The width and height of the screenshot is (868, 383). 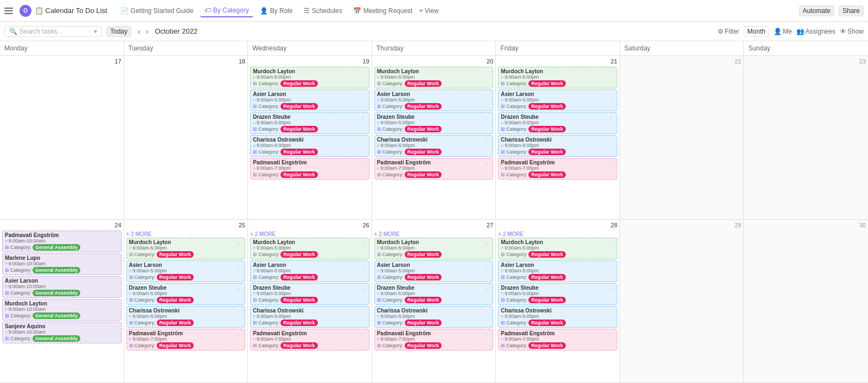 I want to click on month-dropdown: Month, so click(x=756, y=31).